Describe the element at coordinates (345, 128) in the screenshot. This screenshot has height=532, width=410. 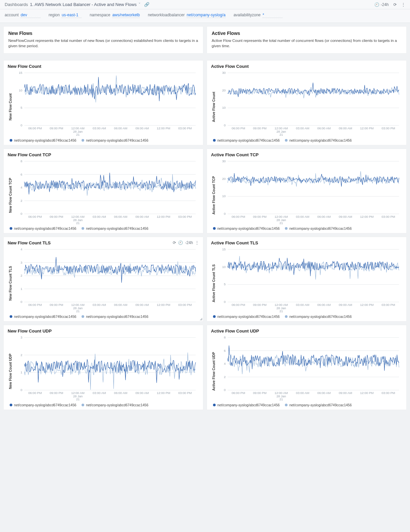
I see `svg-text: 09:00 AM` at that location.